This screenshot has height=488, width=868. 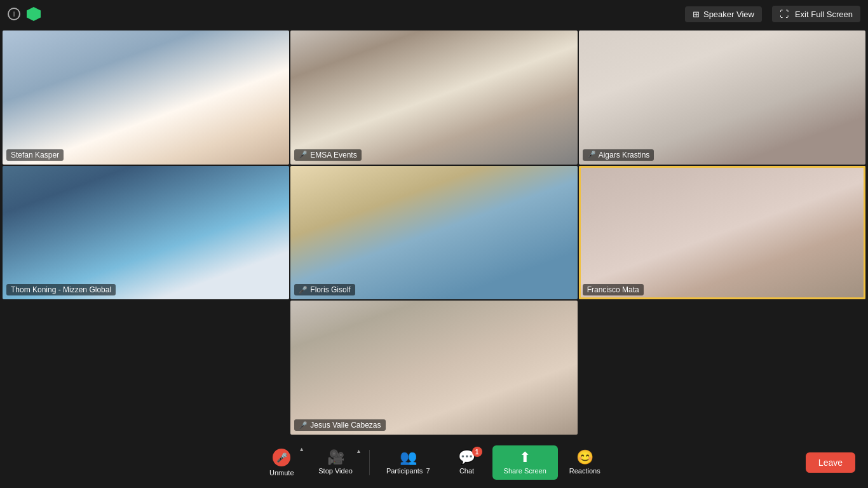 I want to click on participant-name-aigars: 🎤 Aigars Krastins, so click(x=619, y=155).